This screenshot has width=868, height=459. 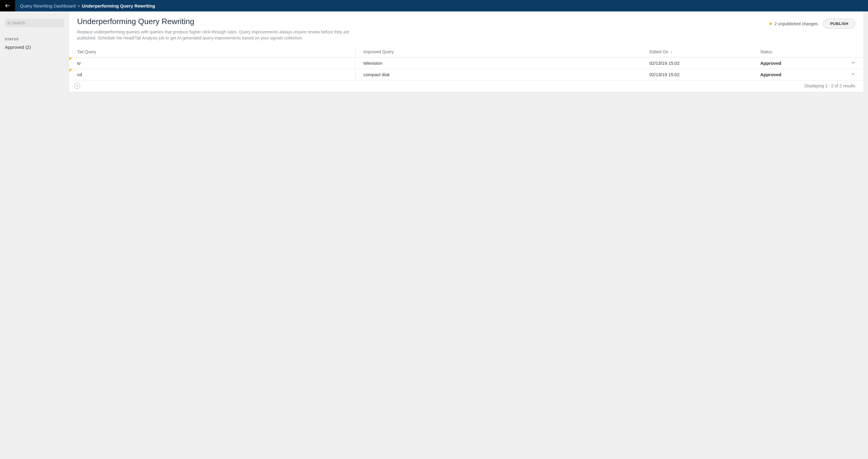 What do you see at coordinates (34, 47) in the screenshot?
I see `filter-item-approved: Approved (2)` at bounding box center [34, 47].